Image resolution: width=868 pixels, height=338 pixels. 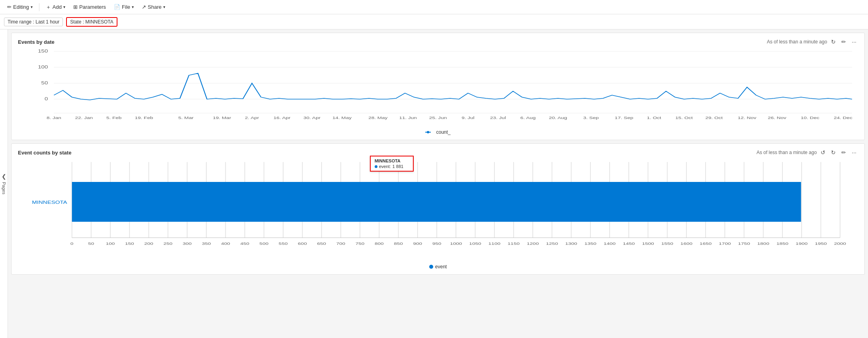 I want to click on time-range-label: Time range : Last 1 hour, so click(x=33, y=22).